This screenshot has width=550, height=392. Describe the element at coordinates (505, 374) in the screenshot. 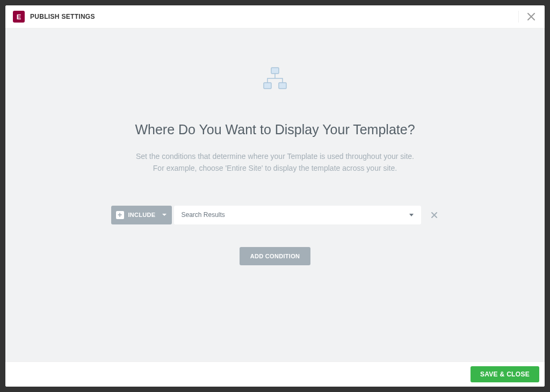

I see `save-close-button: SAVE & CLOSE` at that location.